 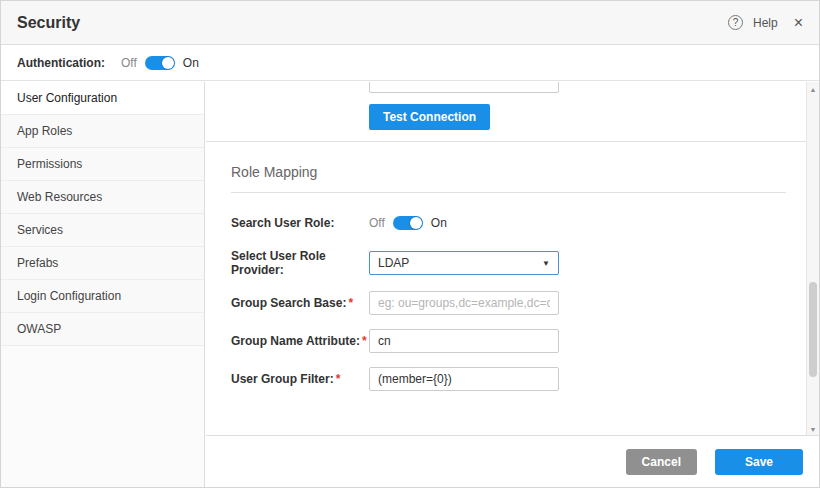 What do you see at coordinates (798, 23) in the screenshot?
I see `close-icon: ×` at bounding box center [798, 23].